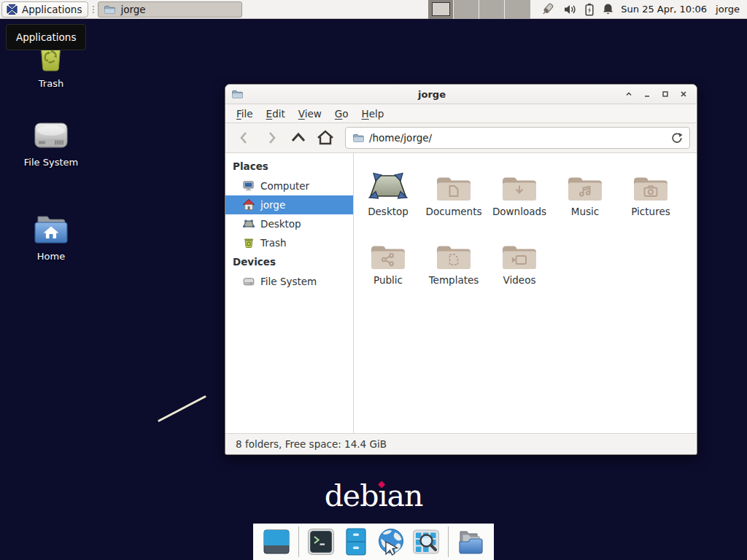 The height and width of the screenshot is (560, 747). I want to click on trash-mini-icon, so click(249, 243).